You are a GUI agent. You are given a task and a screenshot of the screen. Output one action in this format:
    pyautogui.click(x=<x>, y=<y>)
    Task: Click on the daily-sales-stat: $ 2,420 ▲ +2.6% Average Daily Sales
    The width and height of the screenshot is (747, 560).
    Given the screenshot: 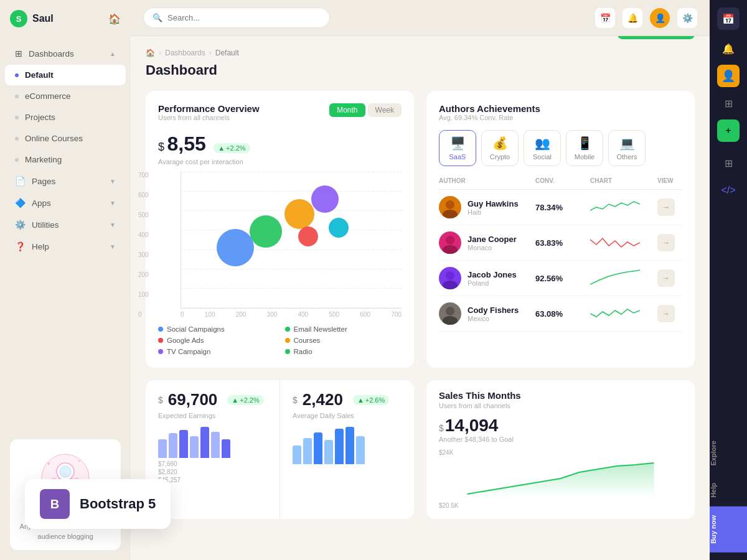 What is the action you would take?
    pyautogui.click(x=347, y=449)
    